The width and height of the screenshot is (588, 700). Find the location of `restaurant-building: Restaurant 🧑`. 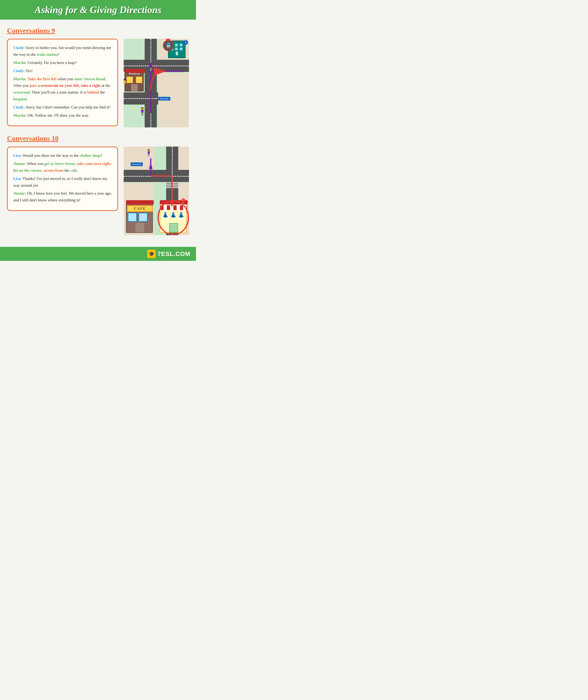

restaurant-building: Restaurant 🧑 is located at coordinates (134, 81).